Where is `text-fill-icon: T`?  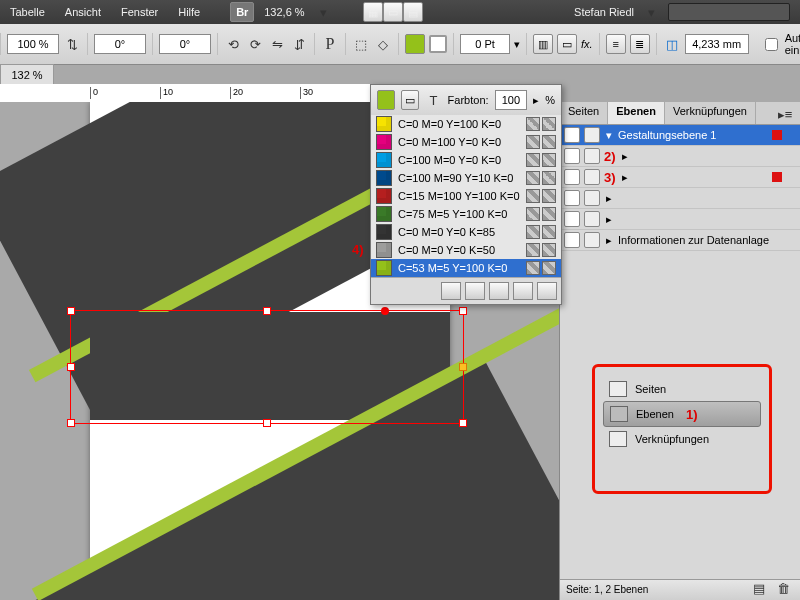
text-fill-icon: T is located at coordinates (433, 100).